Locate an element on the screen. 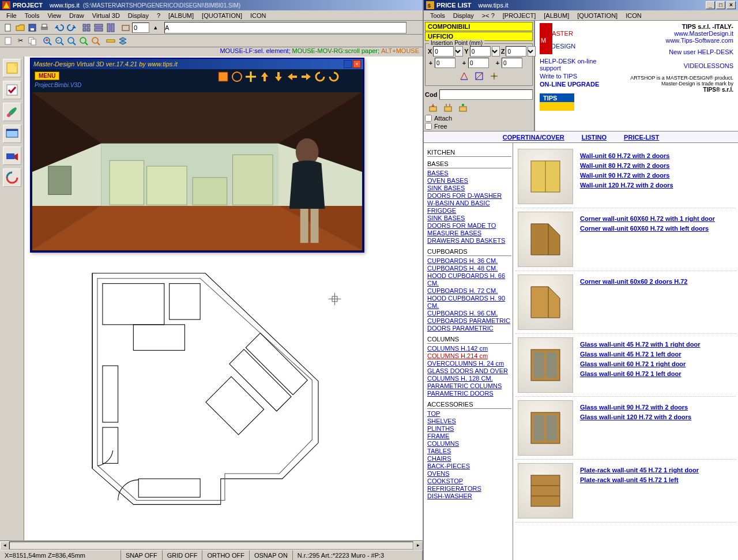 This screenshot has height=560, width=738. product-link: Glass wall-unit 120 H.72 with 2 doors is located at coordinates (657, 418).